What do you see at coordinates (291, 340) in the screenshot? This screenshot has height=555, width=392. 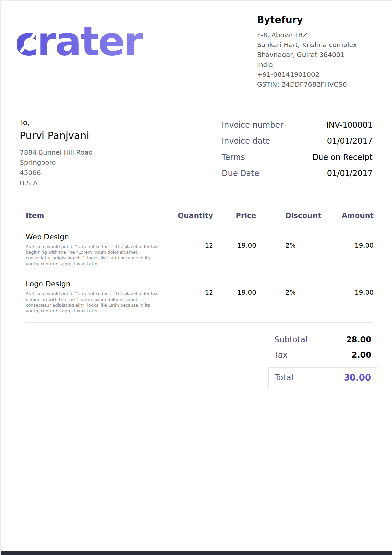 I see `subtotal-label: Subtotal` at bounding box center [291, 340].